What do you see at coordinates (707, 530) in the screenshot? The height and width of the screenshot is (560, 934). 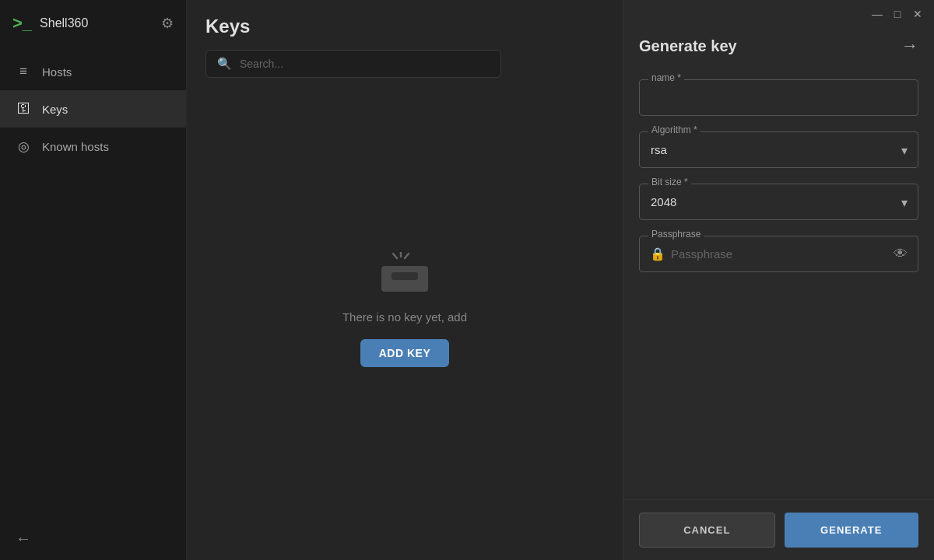 I see `cancel-button: CANCEL` at bounding box center [707, 530].